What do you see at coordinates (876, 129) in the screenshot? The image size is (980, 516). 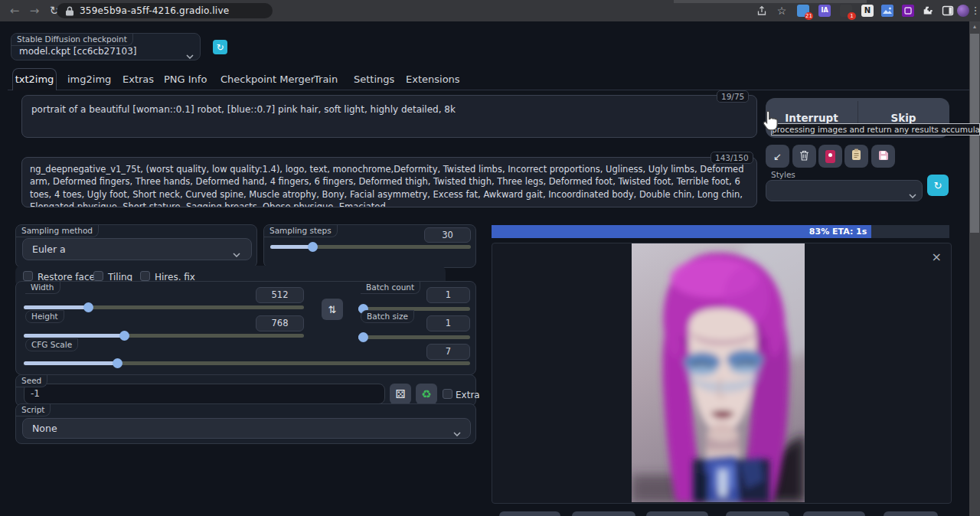 I see `interrupt-tooltip: processing images and return any results…` at bounding box center [876, 129].